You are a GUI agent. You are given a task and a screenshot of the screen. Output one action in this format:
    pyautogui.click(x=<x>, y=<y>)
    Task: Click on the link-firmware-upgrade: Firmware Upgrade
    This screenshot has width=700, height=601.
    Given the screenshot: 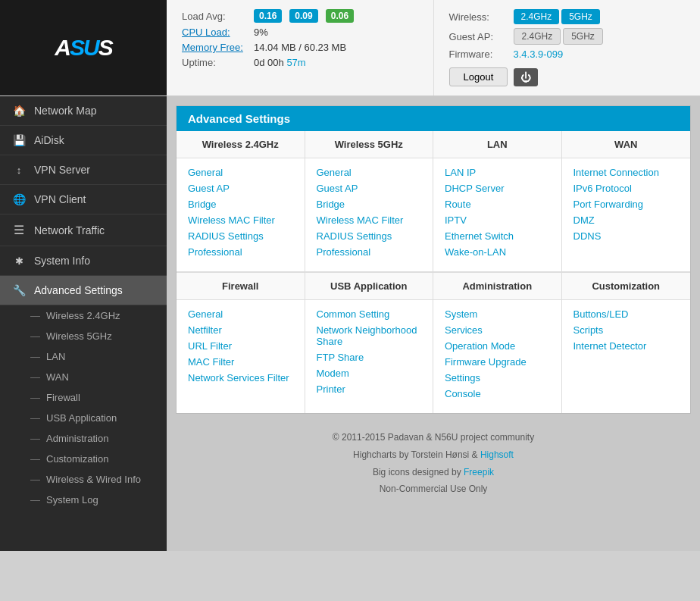 What is the action you would take?
    pyautogui.click(x=497, y=362)
    